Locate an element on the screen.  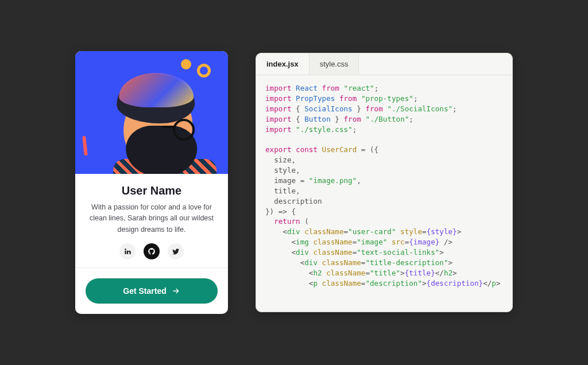
card-description: With a passion for color and a love for … is located at coordinates (152, 219).